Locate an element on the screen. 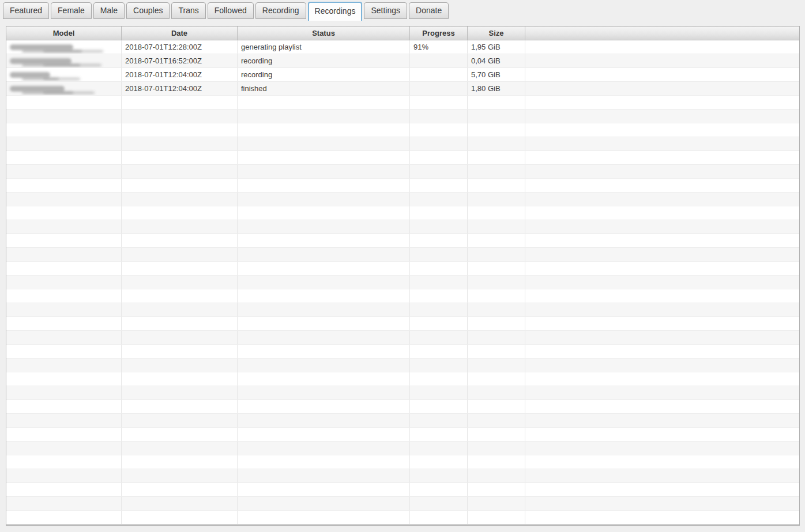 Image resolution: width=805 pixels, height=532 pixels. tab-recording: Recording is located at coordinates (281, 10).